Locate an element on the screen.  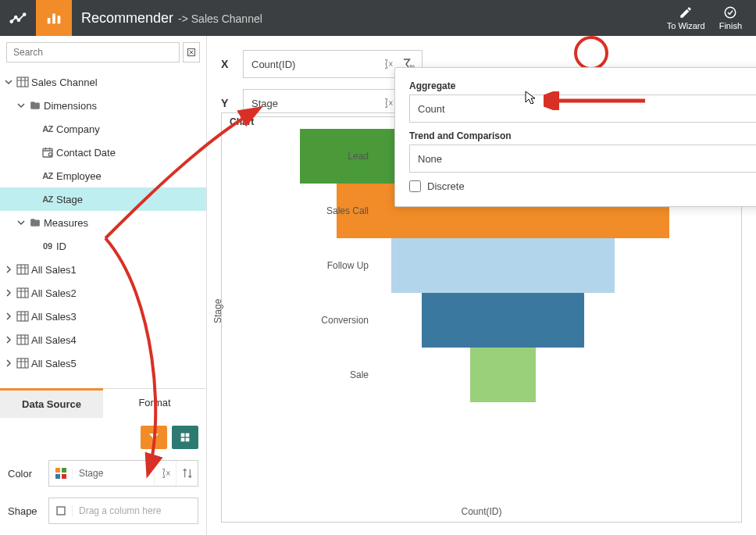
funnel-category-label: Sales Call is located at coordinates (337, 211).